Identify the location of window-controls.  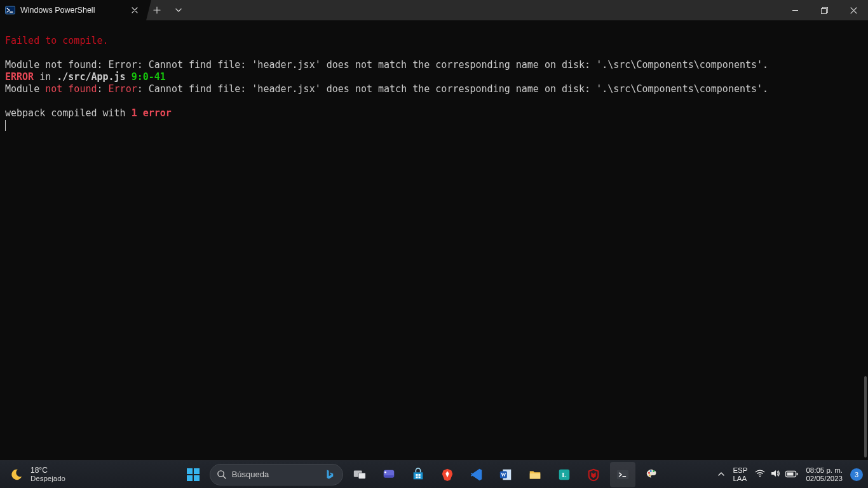
(824, 10).